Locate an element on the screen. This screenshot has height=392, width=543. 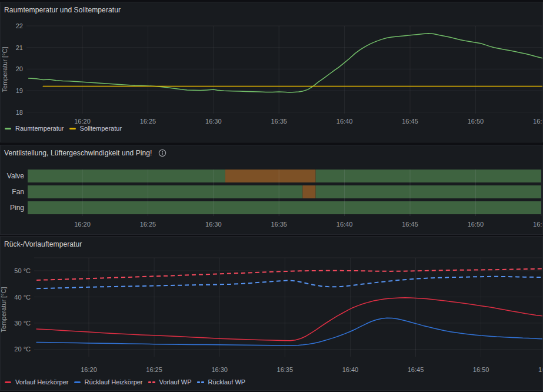
series-line-vorlauf-wp is located at coordinates (289, 274).